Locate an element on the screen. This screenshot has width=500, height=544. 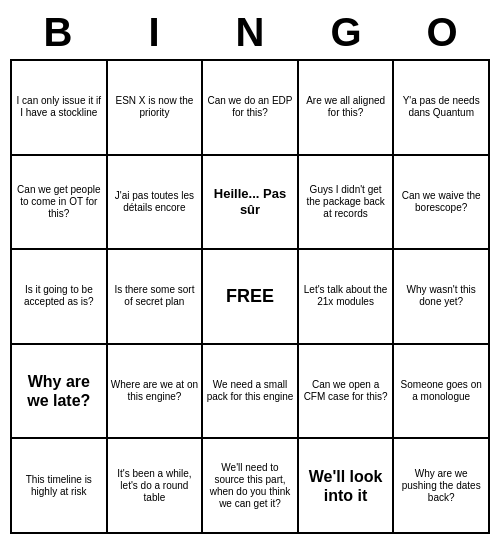
bingo-title: B I N G O is located at coordinates (250, 32).